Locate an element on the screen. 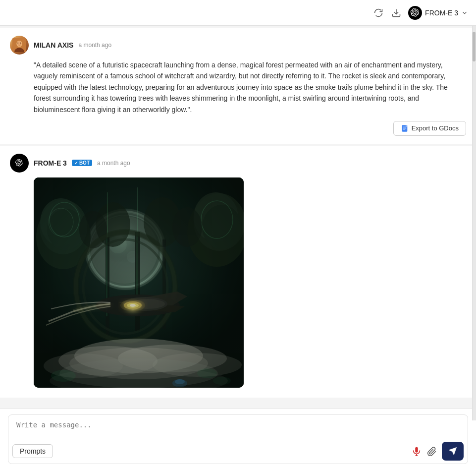 The image size is (476, 470). bot-avatar-openai-icon is located at coordinates (19, 163).